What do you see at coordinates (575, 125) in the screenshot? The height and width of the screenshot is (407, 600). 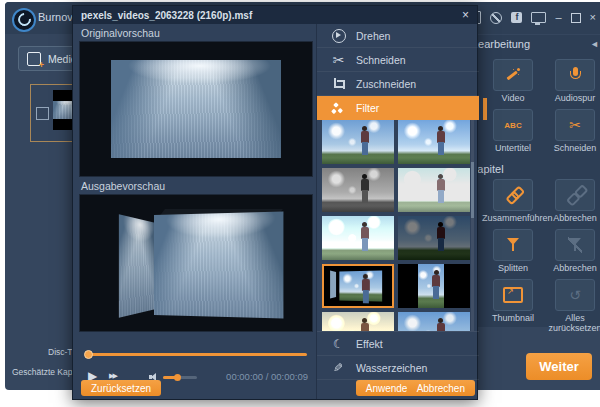 I see `scissors-tool-button: ✂` at bounding box center [575, 125].